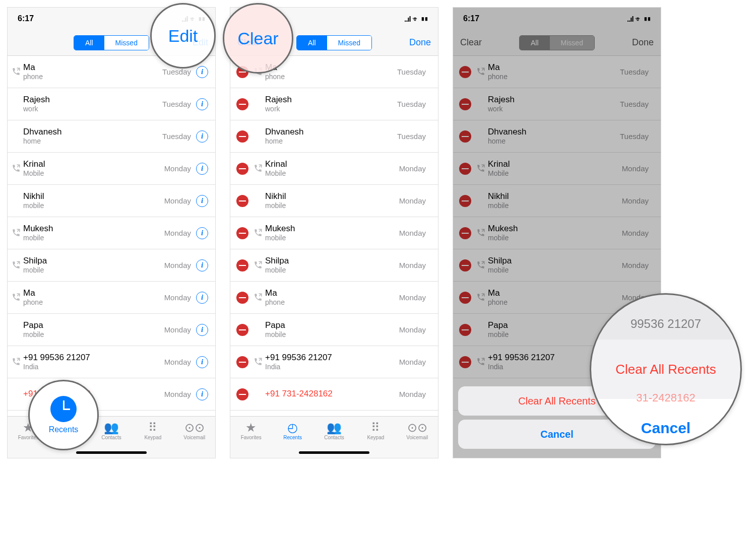 The image size is (756, 542). What do you see at coordinates (420, 42) in the screenshot?
I see `done-button: Done` at bounding box center [420, 42].